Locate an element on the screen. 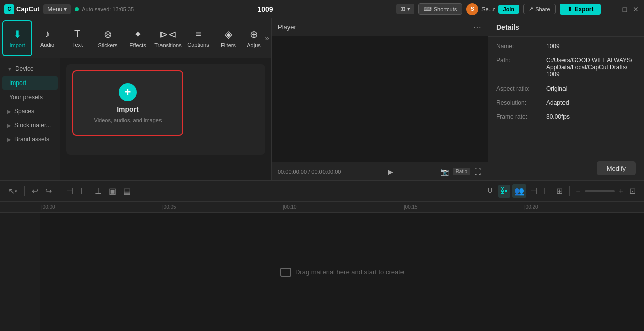 The width and height of the screenshot is (644, 331). zoom-out-icon: − is located at coordinates (578, 191).